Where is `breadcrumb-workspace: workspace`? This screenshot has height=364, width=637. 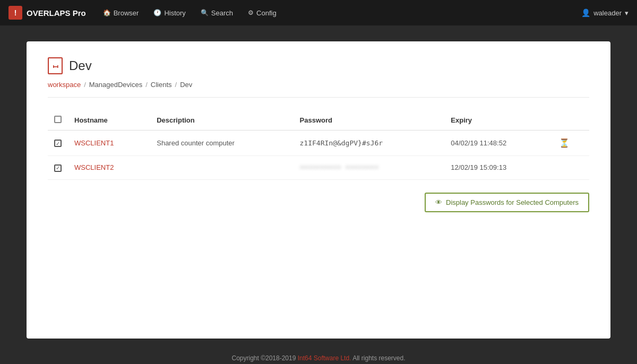
breadcrumb-workspace: workspace is located at coordinates (64, 85).